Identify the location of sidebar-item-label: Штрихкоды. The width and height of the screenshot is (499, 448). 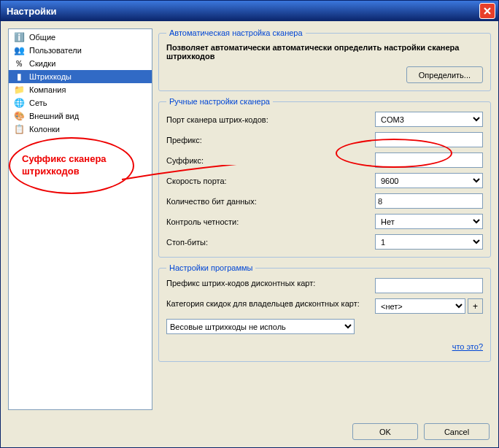
(50, 77).